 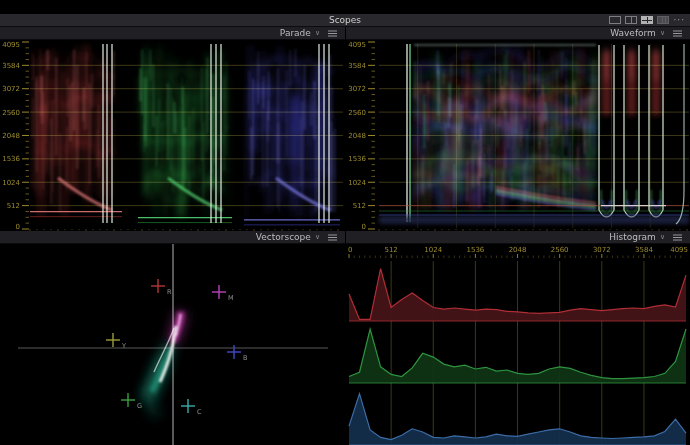 I want to click on titlebar: Scopes ···, so click(x=345, y=20).